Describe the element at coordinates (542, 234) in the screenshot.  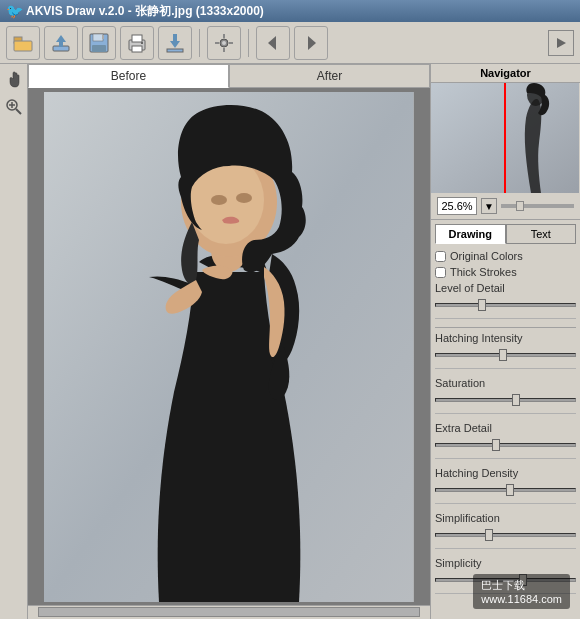
I see `tab-text: Text` at that location.